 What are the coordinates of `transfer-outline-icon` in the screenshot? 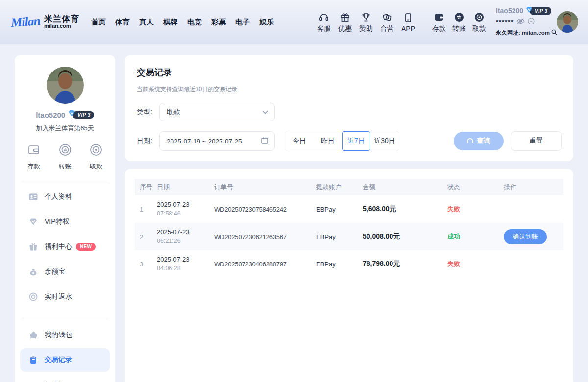 It's located at (65, 151).